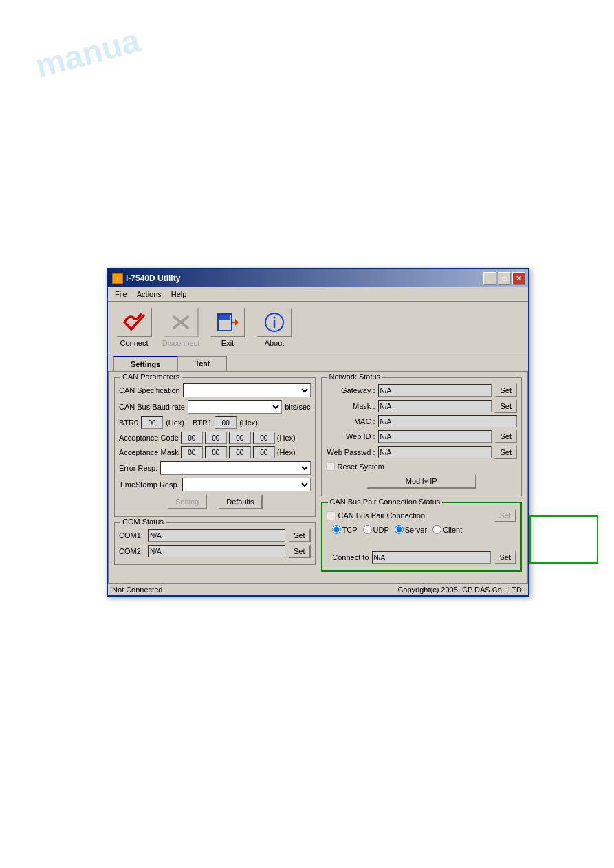 Image resolution: width=614 pixels, height=868 pixels. Describe the element at coordinates (435, 436) in the screenshot. I see `webid-input` at that location.